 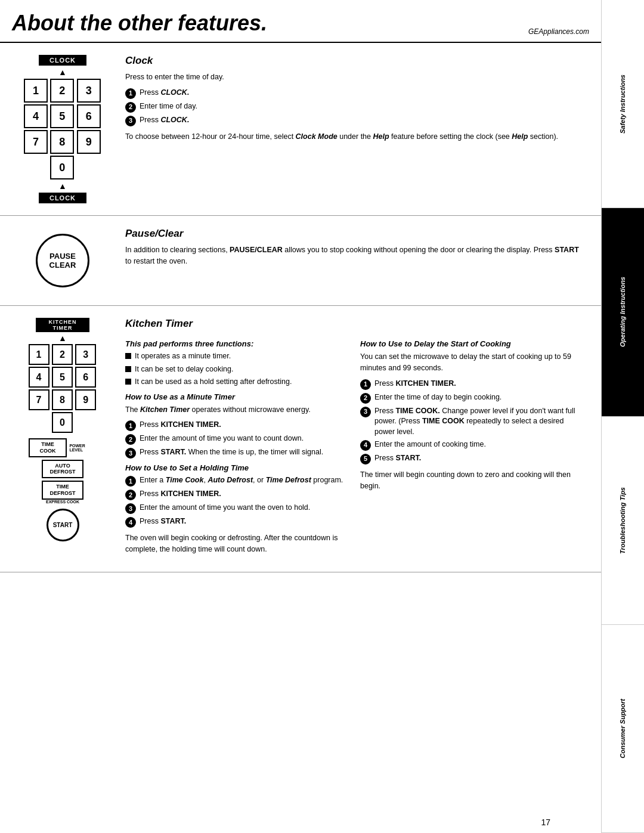 I want to click on bullet-3: It can be used as a hold setting after d…, so click(x=237, y=382).